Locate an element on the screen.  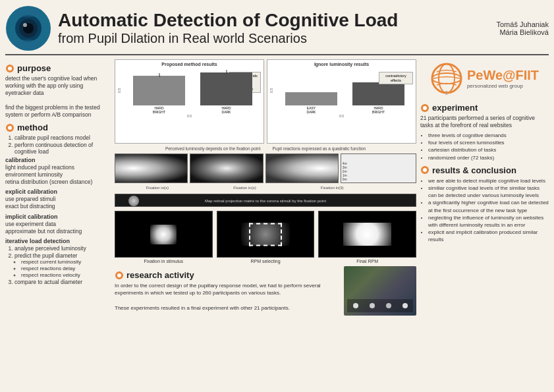
lum-label-2: Fixation in(z) is located at coordinates (245, 188).